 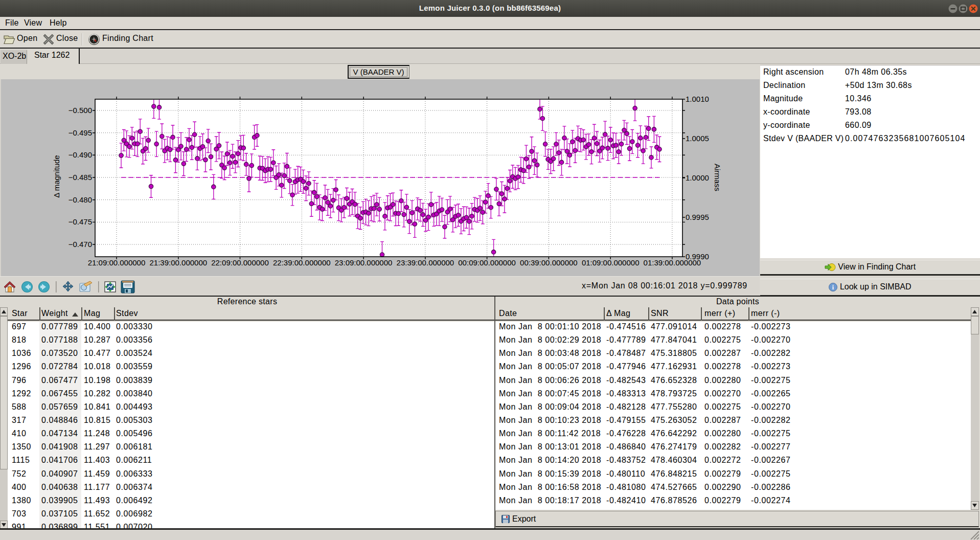 I want to click on svg-text: 21:39:00.000000, so click(x=178, y=263).